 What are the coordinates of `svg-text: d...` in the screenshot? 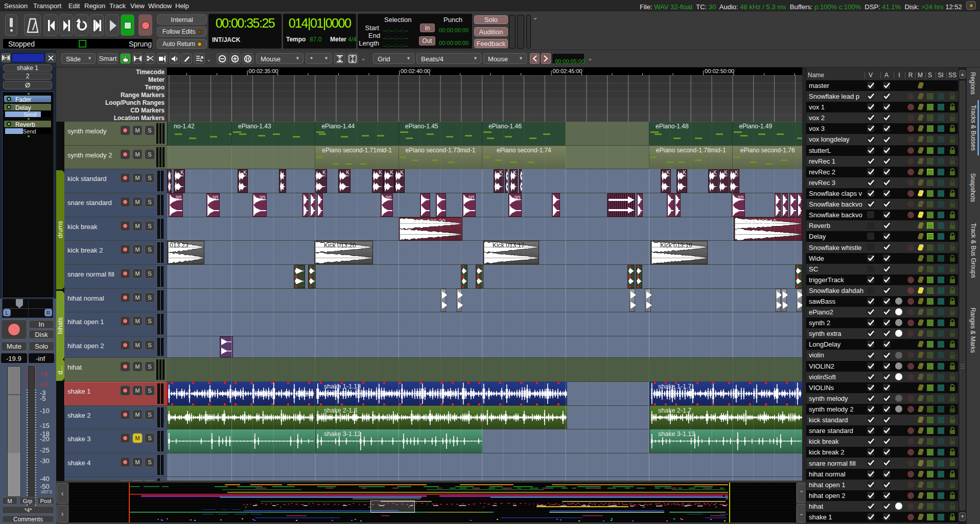 It's located at (60, 370).